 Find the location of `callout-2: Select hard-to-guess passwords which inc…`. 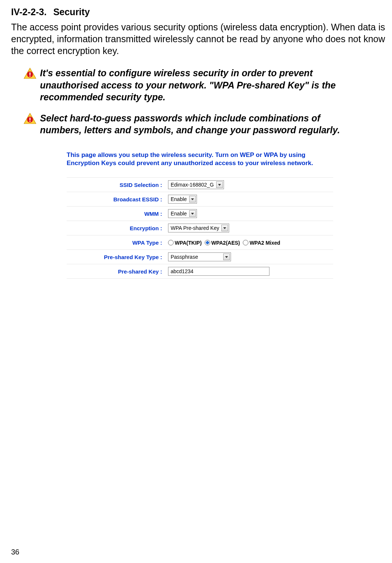

callout-2: Select hard-to-guess passwords which inc… is located at coordinates (190, 124).